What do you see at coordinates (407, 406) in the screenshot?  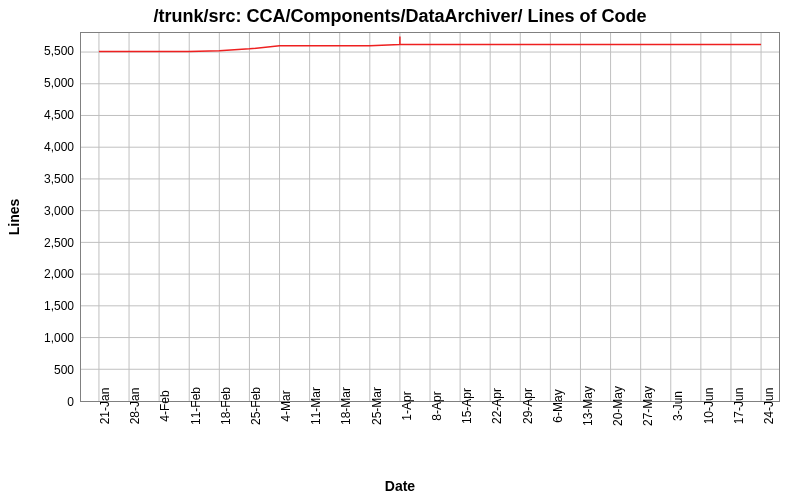 I see `x-tick-label: 1-Apr` at bounding box center [407, 406].